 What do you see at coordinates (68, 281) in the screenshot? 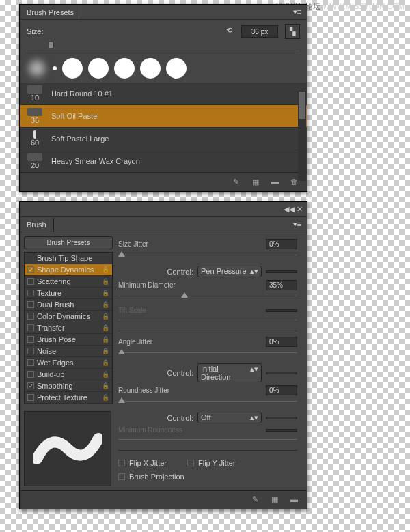
I see `opt-scattering: Scattering🔒` at bounding box center [68, 281].